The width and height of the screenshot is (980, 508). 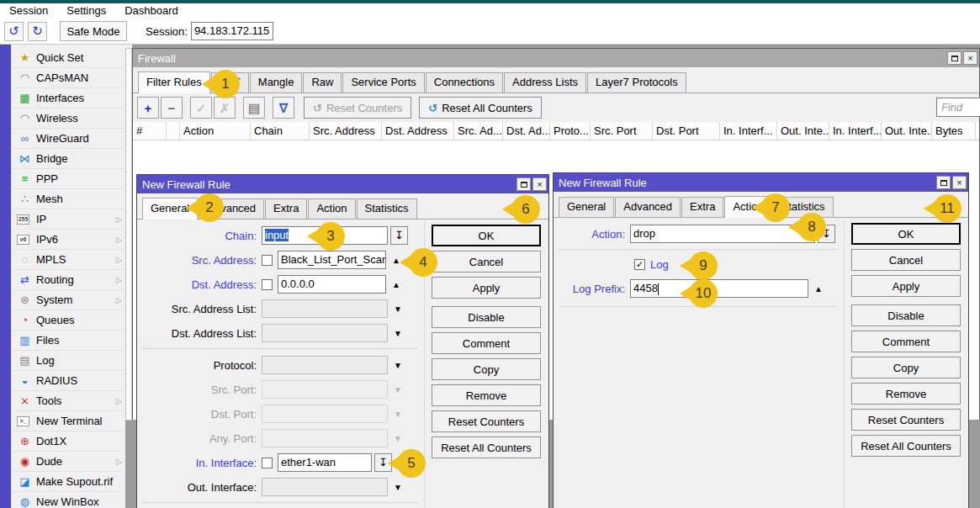 I want to click on action-input: drop, so click(x=723, y=234).